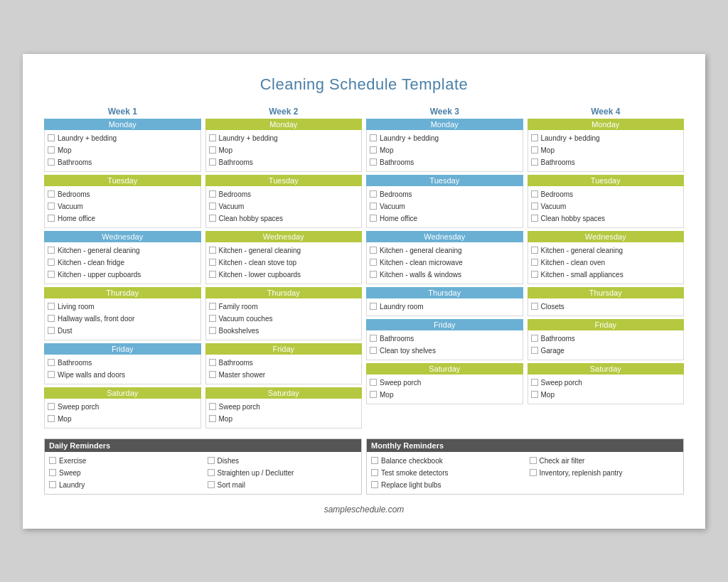  Describe the element at coordinates (445, 180) in the screenshot. I see `day-header-w3-tuesday: Tuesday` at that location.